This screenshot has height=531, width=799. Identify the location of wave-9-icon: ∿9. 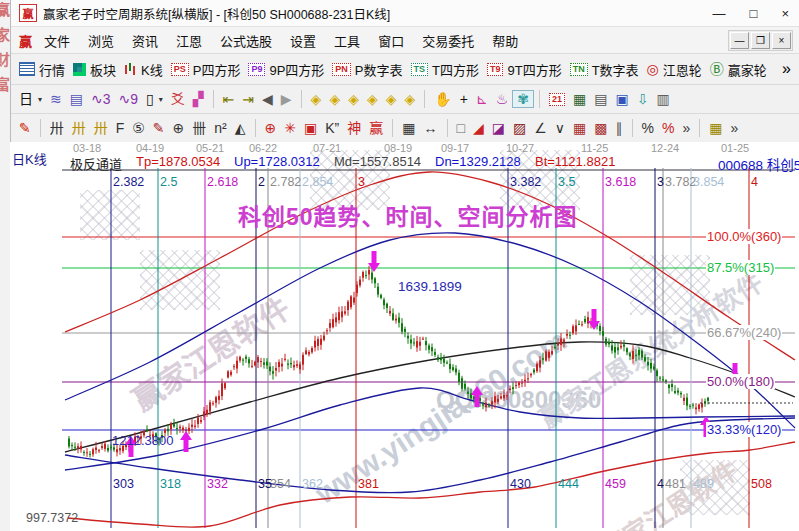
(129, 99).